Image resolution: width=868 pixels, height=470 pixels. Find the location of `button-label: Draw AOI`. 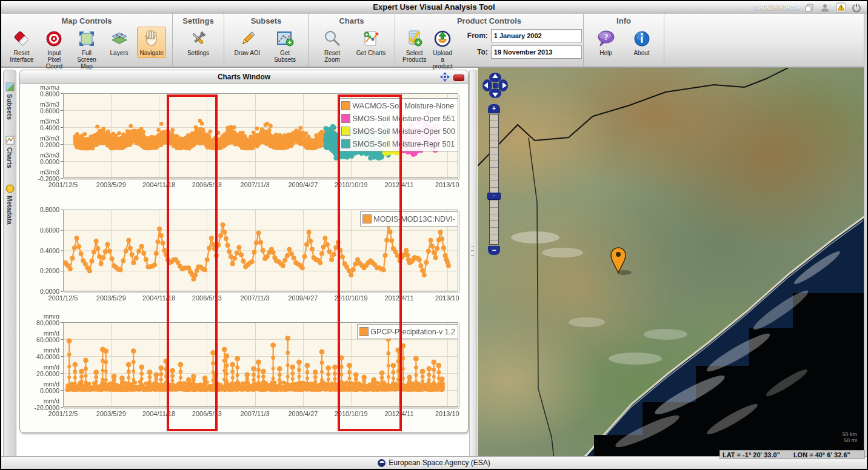

button-label: Draw AOI is located at coordinates (247, 53).